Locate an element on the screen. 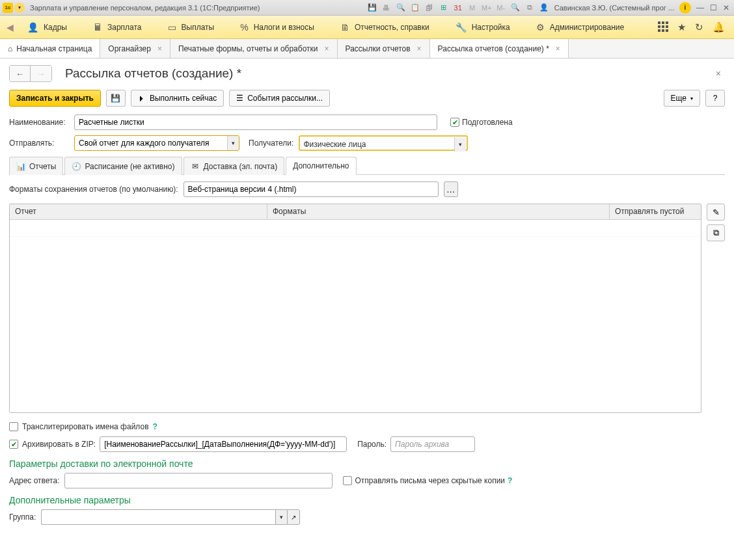 The height and width of the screenshot is (560, 734). subtab-additional: Дополнительно is located at coordinates (321, 166).